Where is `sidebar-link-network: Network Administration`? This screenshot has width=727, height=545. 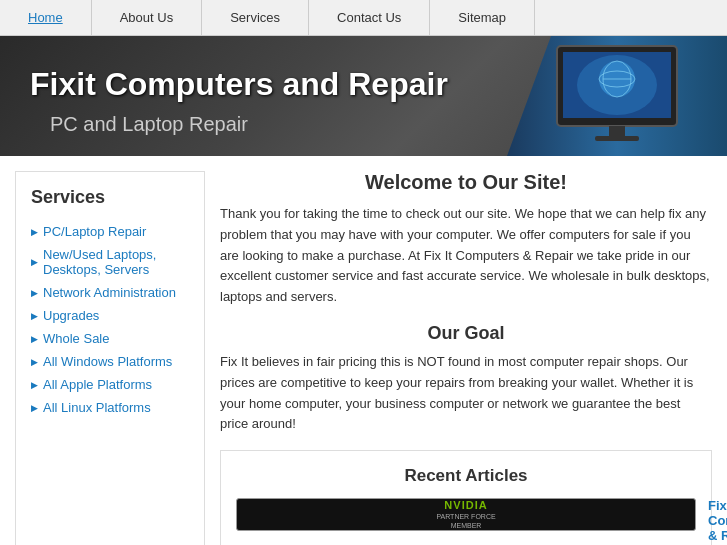 sidebar-link-network: Network Administration is located at coordinates (110, 292).